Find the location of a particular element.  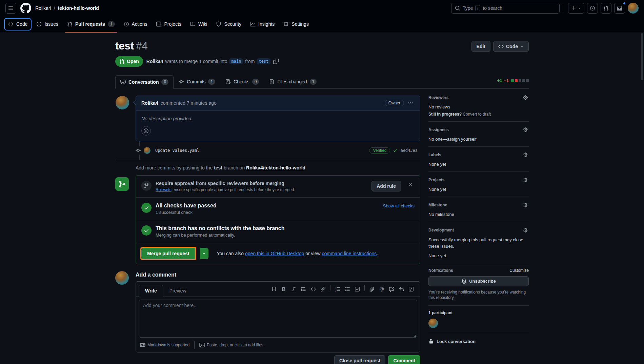

italic-button is located at coordinates (294, 289).